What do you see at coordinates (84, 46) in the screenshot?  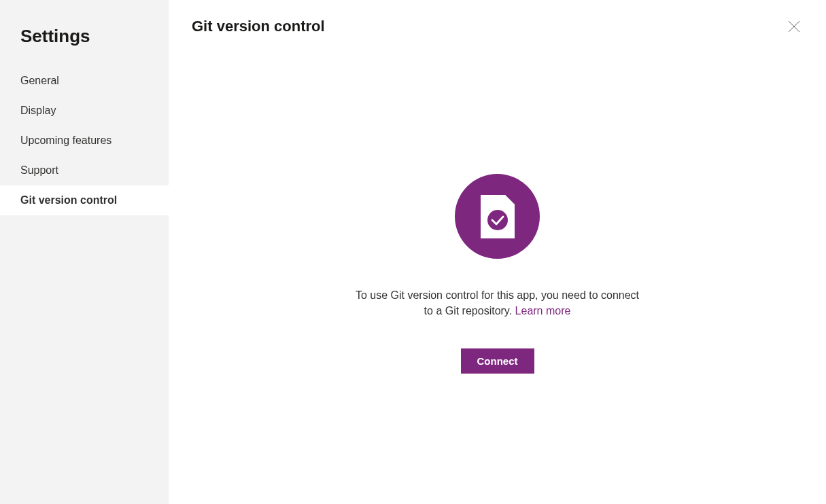 I see `sidebar-title: Settings` at bounding box center [84, 46].